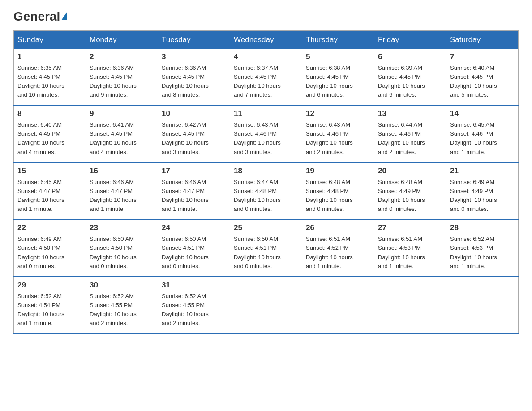  Describe the element at coordinates (482, 57) in the screenshot. I see `day-number: 7` at that location.